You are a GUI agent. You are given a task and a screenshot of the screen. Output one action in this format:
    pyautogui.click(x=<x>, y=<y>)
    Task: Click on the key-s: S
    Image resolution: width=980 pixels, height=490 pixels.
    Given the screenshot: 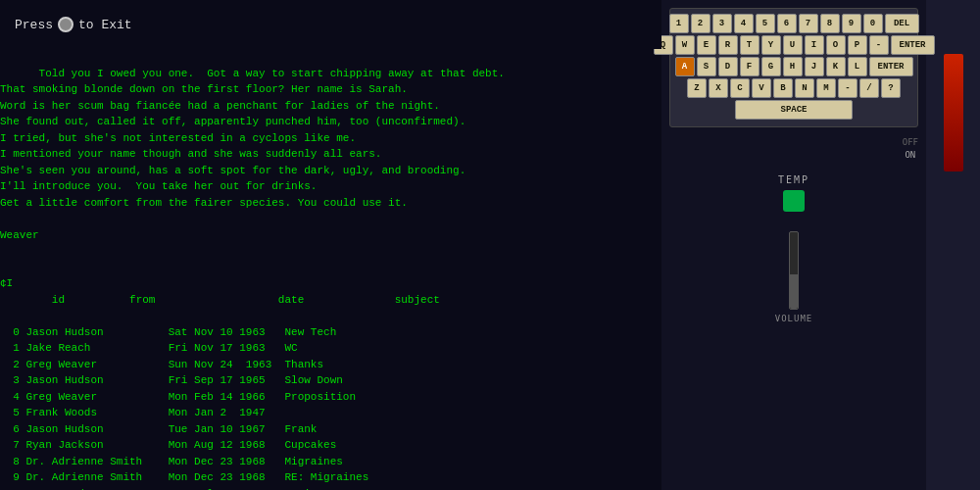 What is the action you would take?
    pyautogui.click(x=707, y=67)
    